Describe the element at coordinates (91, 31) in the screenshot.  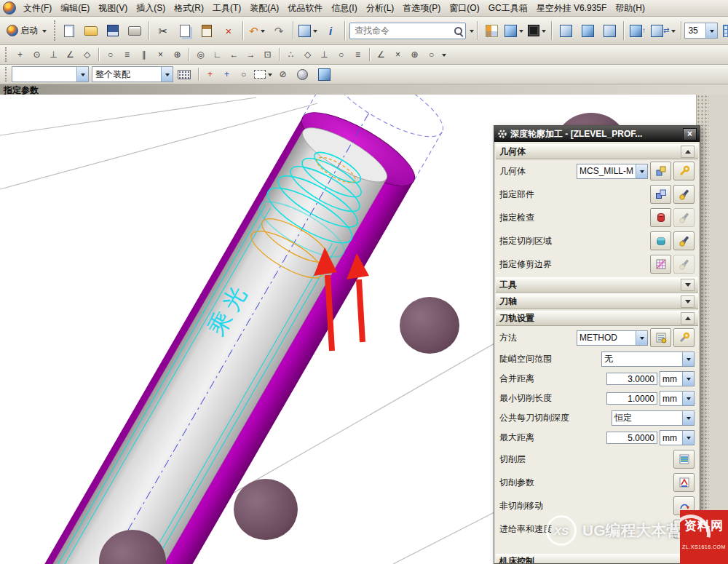
I see `open-file-button` at that location.